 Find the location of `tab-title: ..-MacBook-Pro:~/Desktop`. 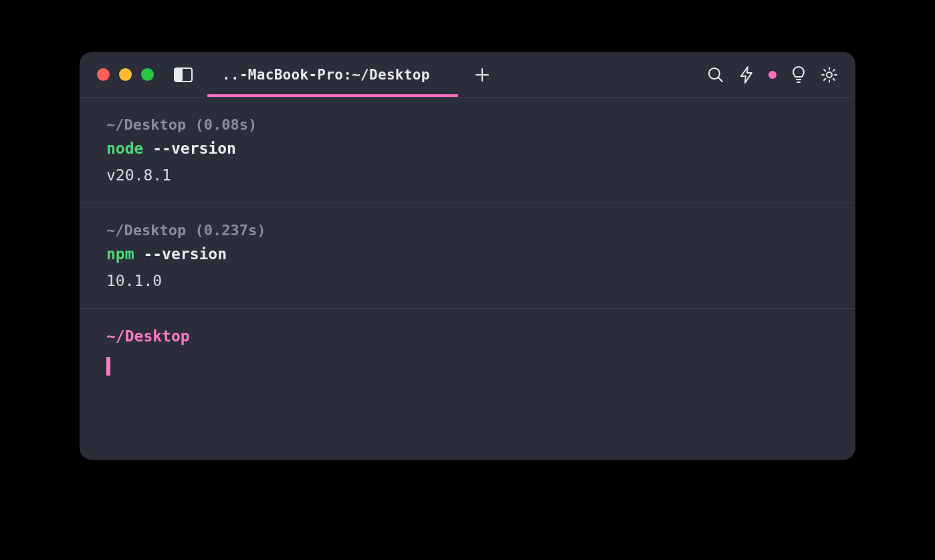

tab-title: ..-MacBook-Pro:~/Desktop is located at coordinates (326, 75).